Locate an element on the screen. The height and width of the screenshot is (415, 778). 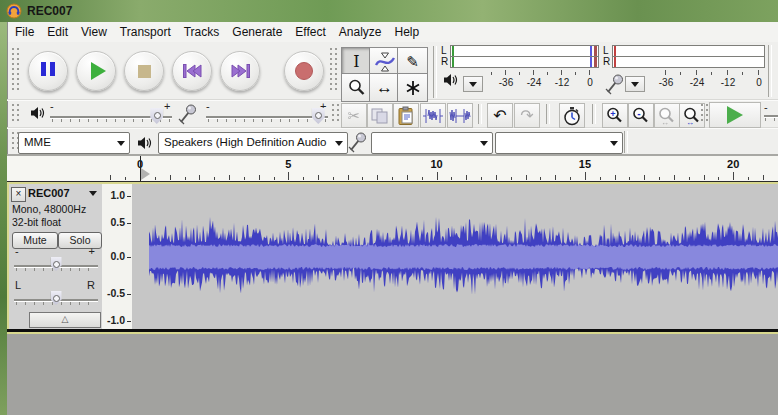
multi-tool is located at coordinates (412, 88).